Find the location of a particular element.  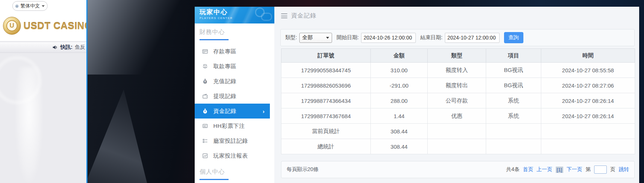

page-header: 資金記錄 is located at coordinates (457, 13).